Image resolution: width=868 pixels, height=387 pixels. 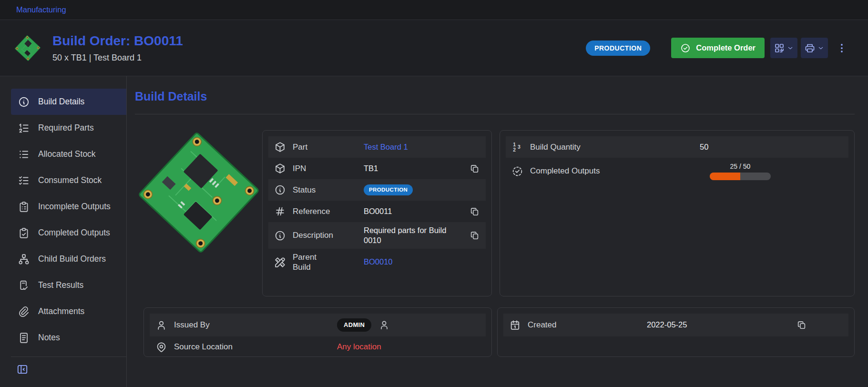 What do you see at coordinates (252, 325) in the screenshot?
I see `detail-label: Issued By` at bounding box center [252, 325].